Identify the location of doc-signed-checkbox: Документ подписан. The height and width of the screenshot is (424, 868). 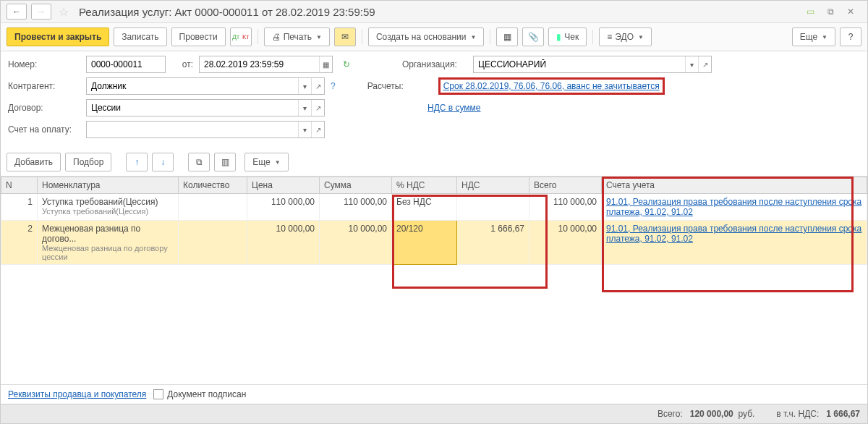
(200, 394).